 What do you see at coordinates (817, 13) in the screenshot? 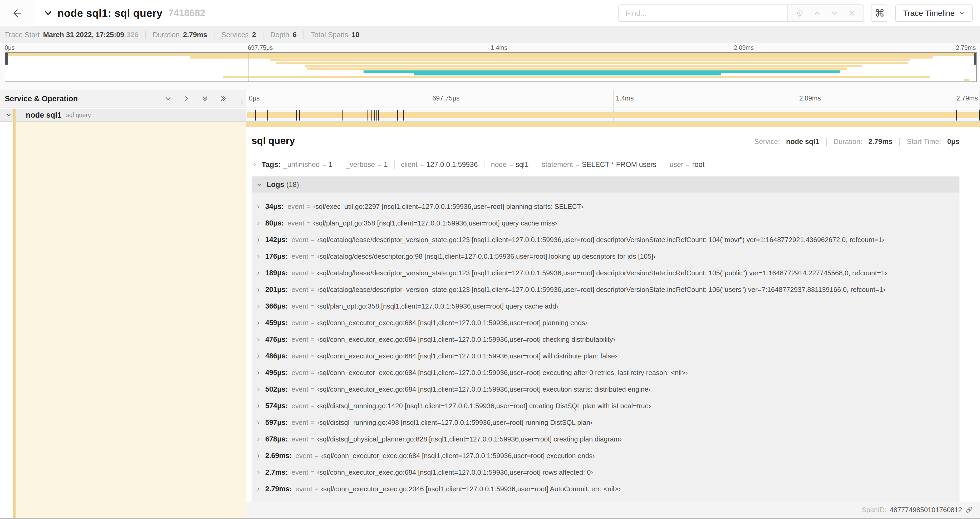
I see `prev-result-icon` at bounding box center [817, 13].